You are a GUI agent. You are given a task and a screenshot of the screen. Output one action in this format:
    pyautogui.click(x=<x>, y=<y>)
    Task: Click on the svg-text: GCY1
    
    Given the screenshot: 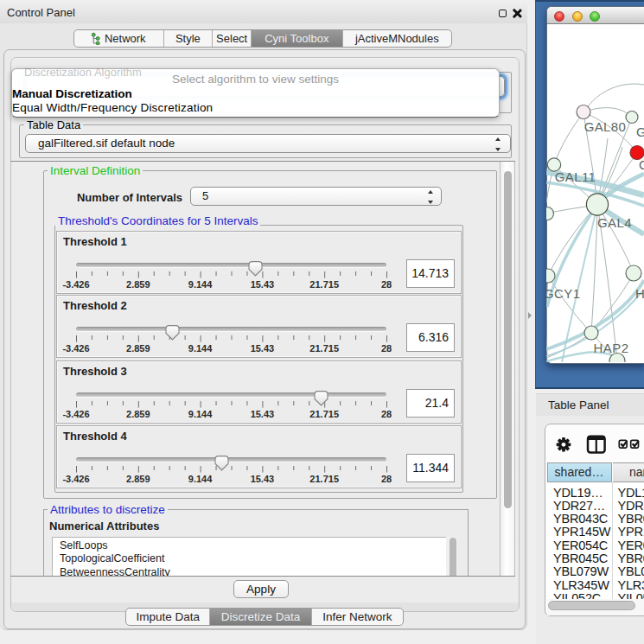 What is the action you would take?
    pyautogui.click(x=564, y=294)
    